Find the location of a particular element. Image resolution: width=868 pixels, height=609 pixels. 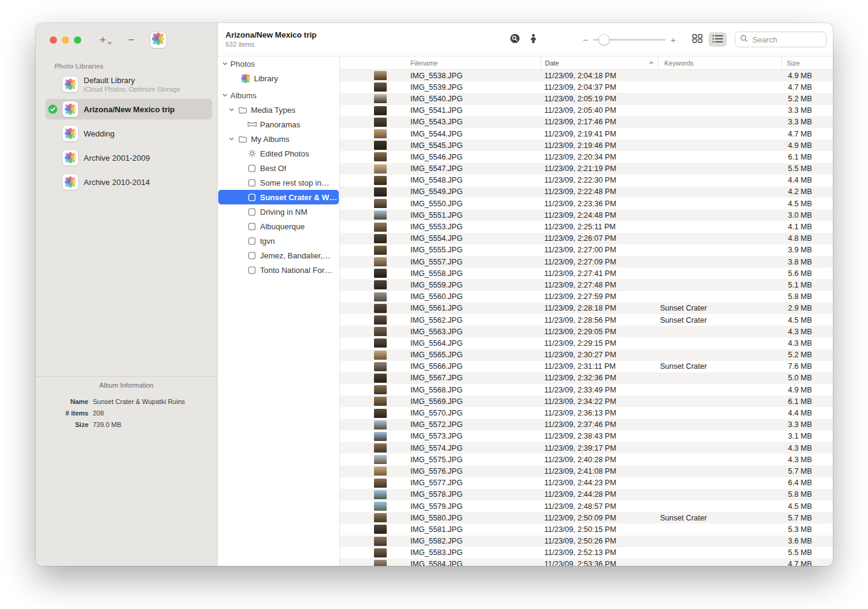

tree-item-sunset-crater-w: Sunset Crater & W… is located at coordinates (279, 197).